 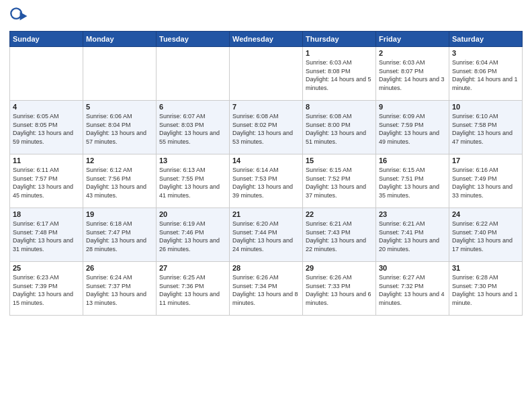 I want to click on calendar-cell: 25Sunrise: 6:23 AMSunset: 7:39 PMDayligh…, so click(x=47, y=289).